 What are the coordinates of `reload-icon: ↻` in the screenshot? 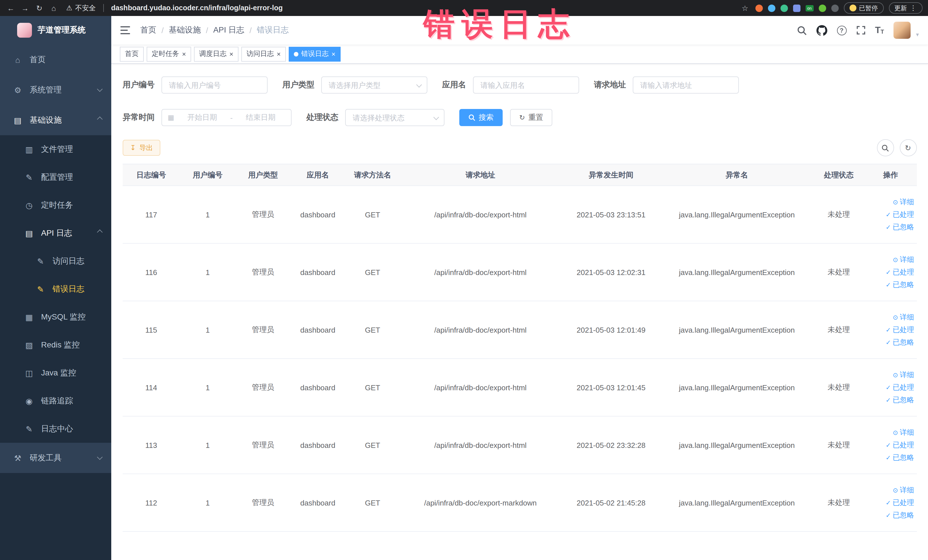 It's located at (39, 8).